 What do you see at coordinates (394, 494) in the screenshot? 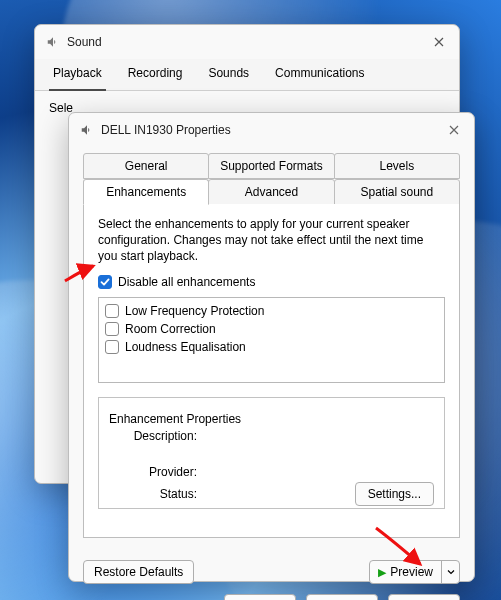
I see `settings-button: Settings...` at bounding box center [394, 494].